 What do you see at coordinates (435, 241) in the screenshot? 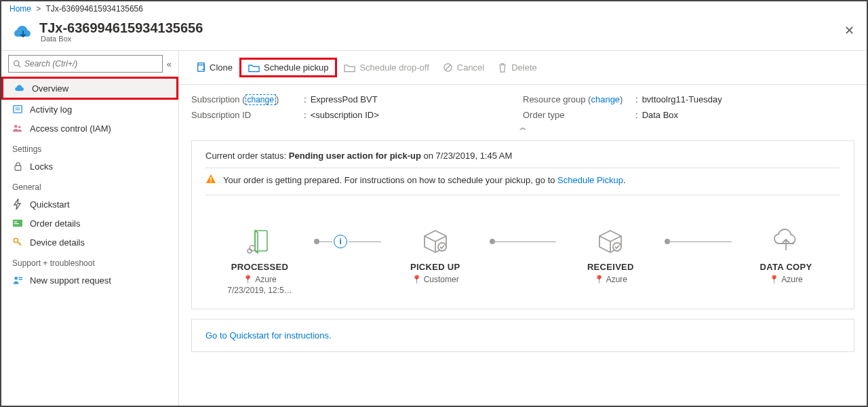
I see `pickedup-icon` at bounding box center [435, 241].